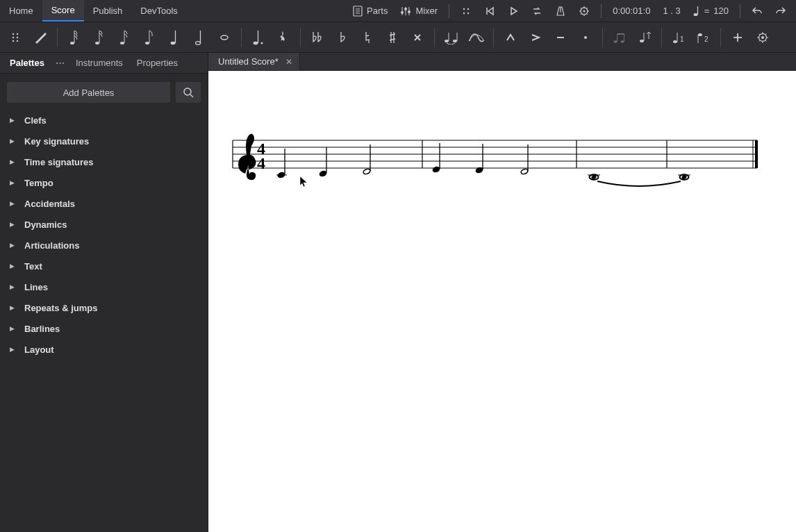  Describe the element at coordinates (104, 266) in the screenshot. I see `palette-item-text: ▶Text` at that location.